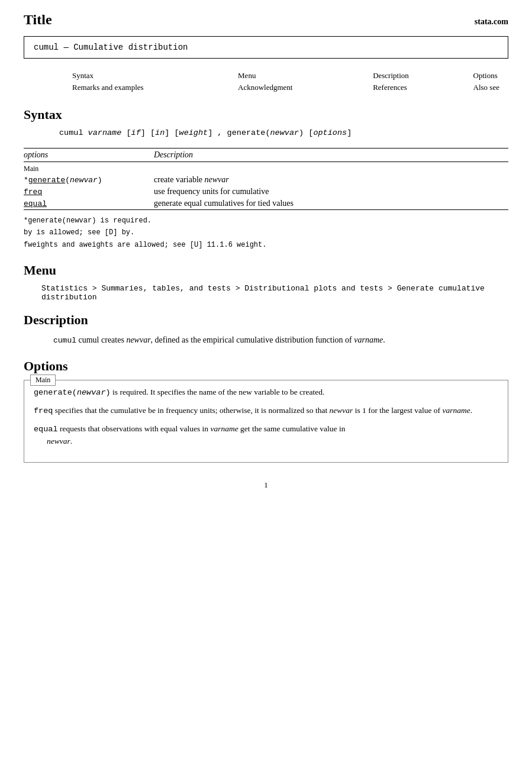 This screenshot has width=532, height=778. What do you see at coordinates (292, 428) in the screenshot?
I see `opt-equal-rest-after: get the same cumulative value in` at bounding box center [292, 428].